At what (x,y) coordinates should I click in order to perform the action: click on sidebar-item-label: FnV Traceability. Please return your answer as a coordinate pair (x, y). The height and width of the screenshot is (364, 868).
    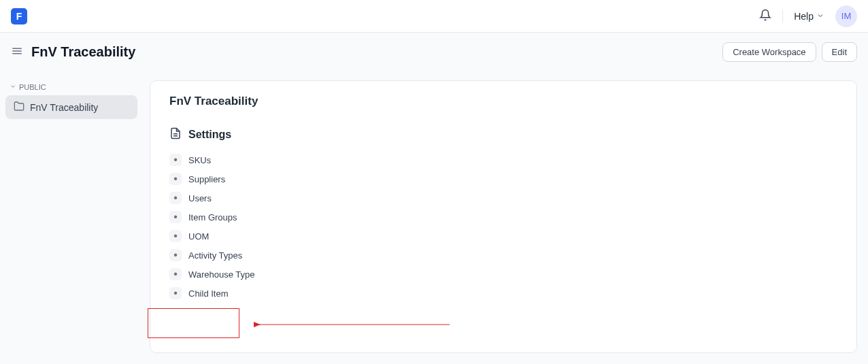
    Looking at the image, I should click on (64, 107).